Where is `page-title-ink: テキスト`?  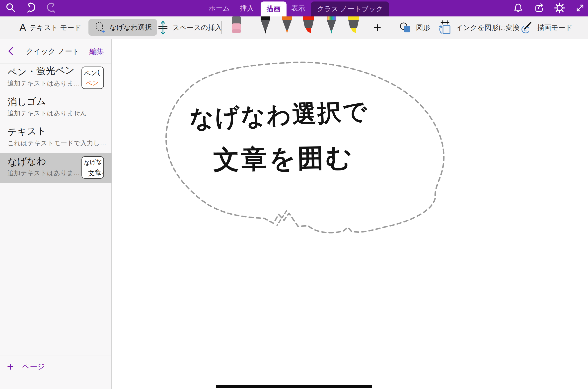 page-title-ink: テキスト is located at coordinates (27, 132).